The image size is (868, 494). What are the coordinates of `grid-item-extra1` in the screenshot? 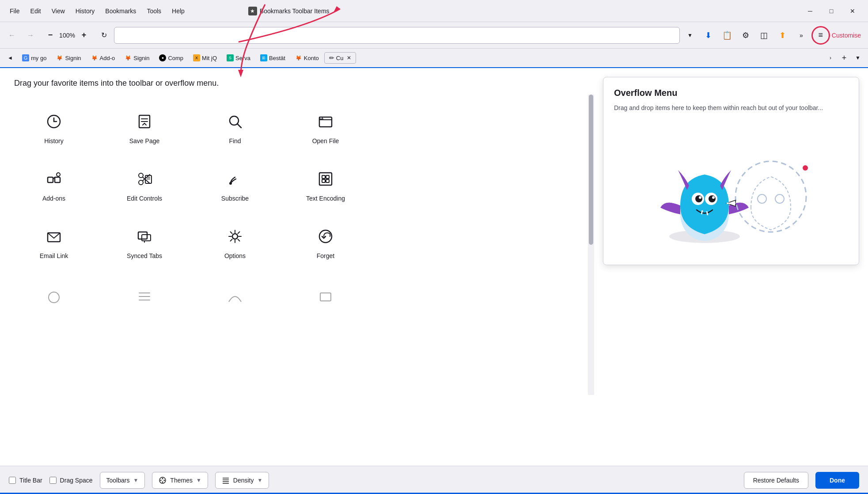 It's located at (54, 301).